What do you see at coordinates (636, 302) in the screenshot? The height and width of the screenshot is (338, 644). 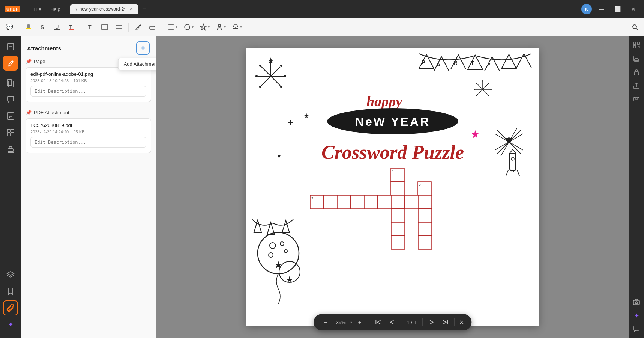 I see `camera-right-button` at bounding box center [636, 302].